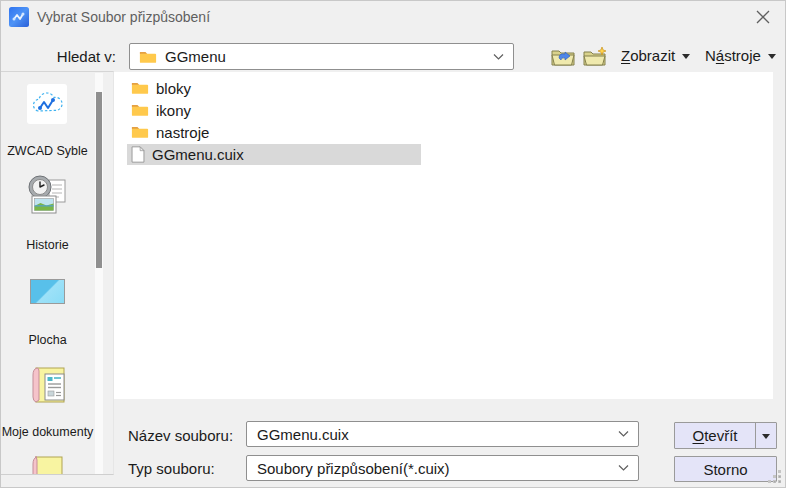 The width and height of the screenshot is (786, 488). What do you see at coordinates (48, 465) in the screenshot?
I see `folder-partial-icon` at bounding box center [48, 465].